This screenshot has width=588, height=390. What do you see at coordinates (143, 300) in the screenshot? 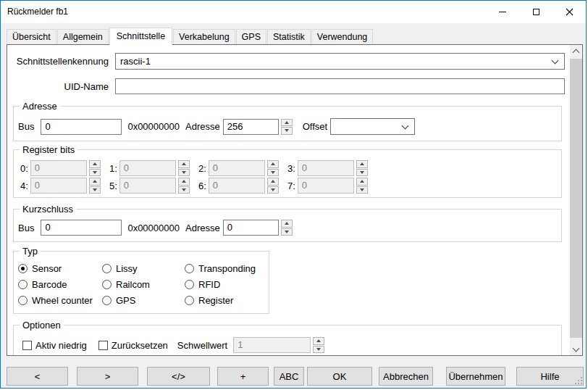
I see `radio-gps: GPS` at bounding box center [143, 300].